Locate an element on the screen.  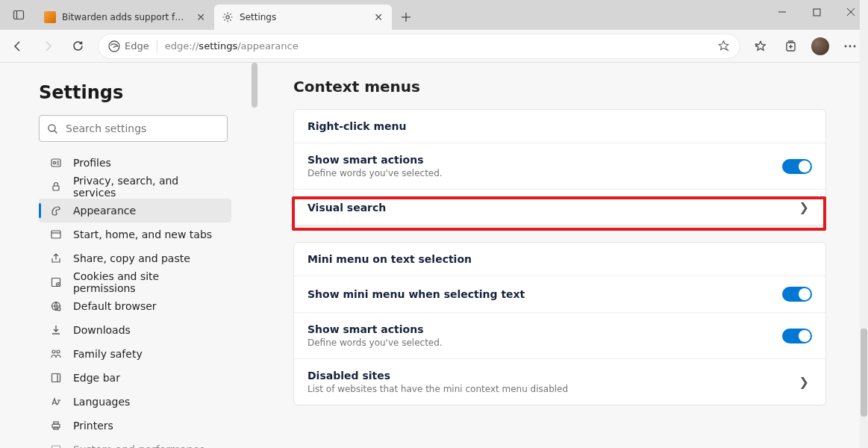
maximize-button is located at coordinates (817, 12).